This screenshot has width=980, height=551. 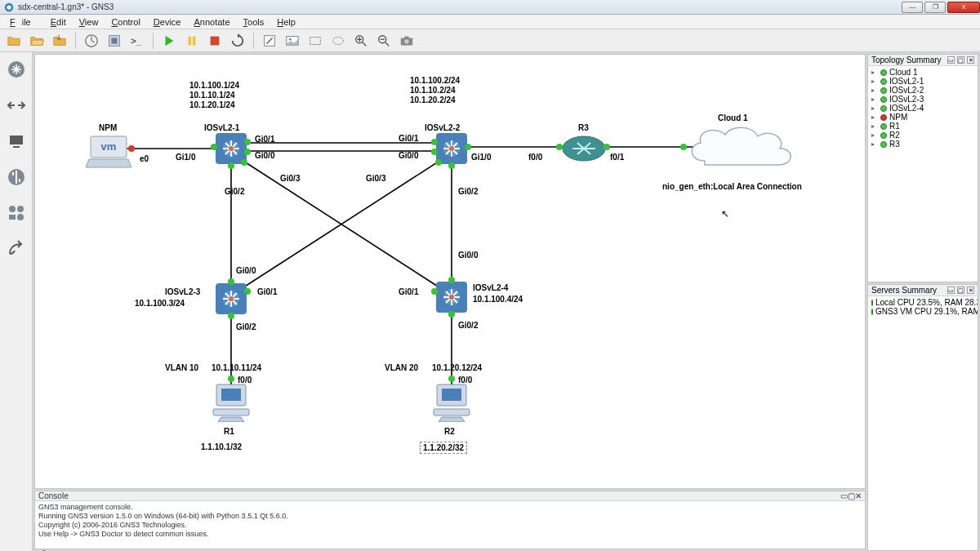 What do you see at coordinates (923, 100) in the screenshot?
I see `topology-item: ▸IOSvL2-3` at bounding box center [923, 100].